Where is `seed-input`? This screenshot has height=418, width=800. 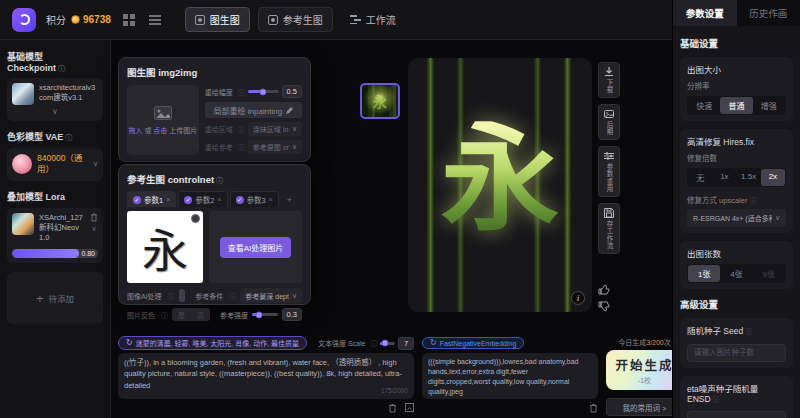 seed-input is located at coordinates (736, 353).